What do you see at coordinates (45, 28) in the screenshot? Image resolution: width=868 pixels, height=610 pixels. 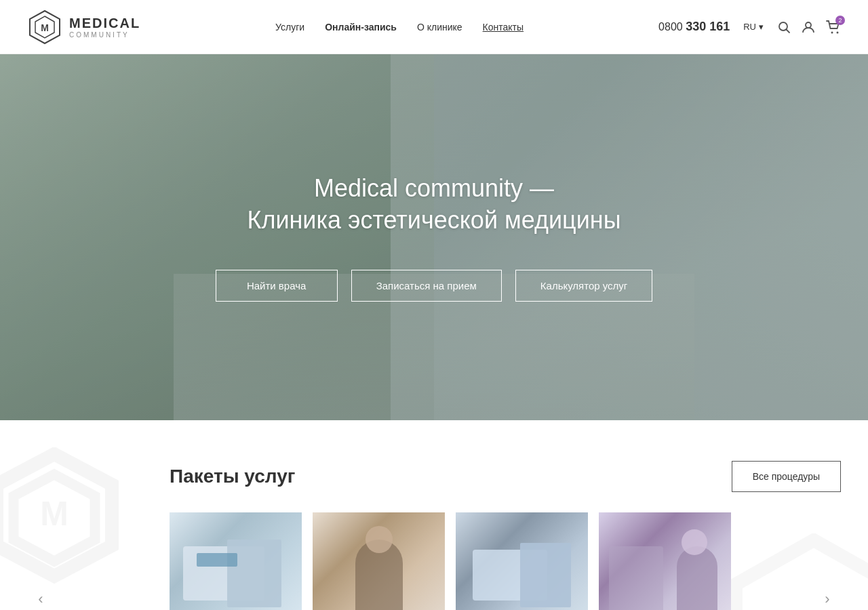 I see `svg-text: M` at bounding box center [45, 28].